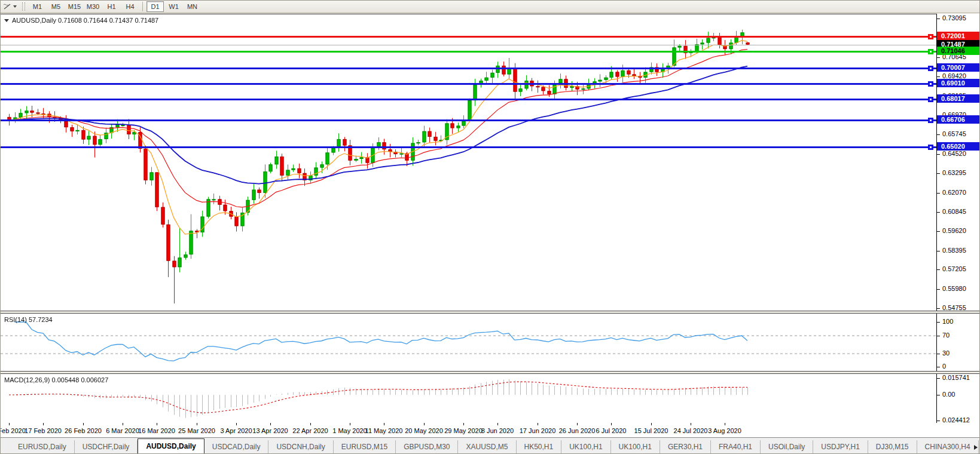 This screenshot has width=980, height=454. Describe the element at coordinates (539, 447) in the screenshot. I see `chart-tab-hk50-h1: HK50,H1` at that location.